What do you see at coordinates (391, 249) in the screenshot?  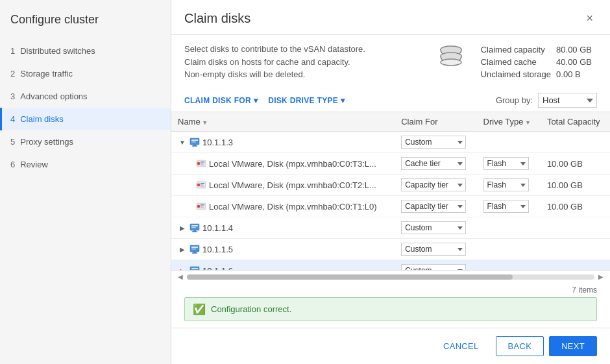 I see `table-row: ▶ 10.1.1.5` at bounding box center [391, 249].